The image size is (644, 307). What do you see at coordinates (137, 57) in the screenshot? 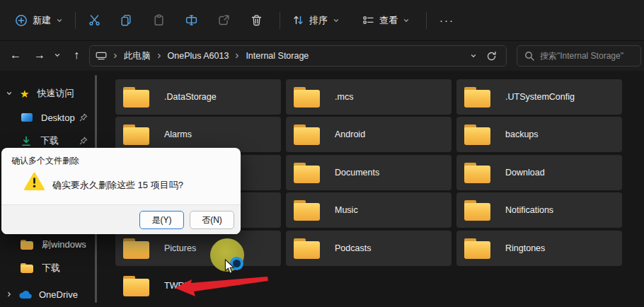
I see `breadcrumb-this-pc: 此电脑` at bounding box center [137, 57].